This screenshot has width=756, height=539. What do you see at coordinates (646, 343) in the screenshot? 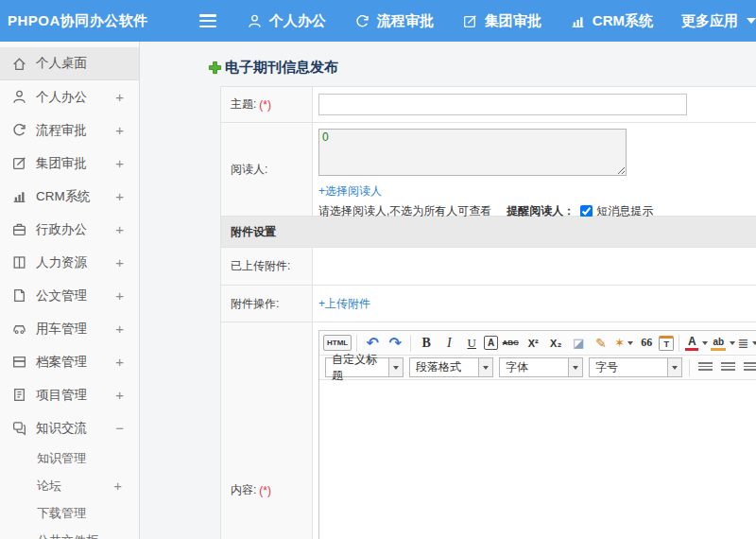
I see `blockquote-button: 66` at bounding box center [646, 343].